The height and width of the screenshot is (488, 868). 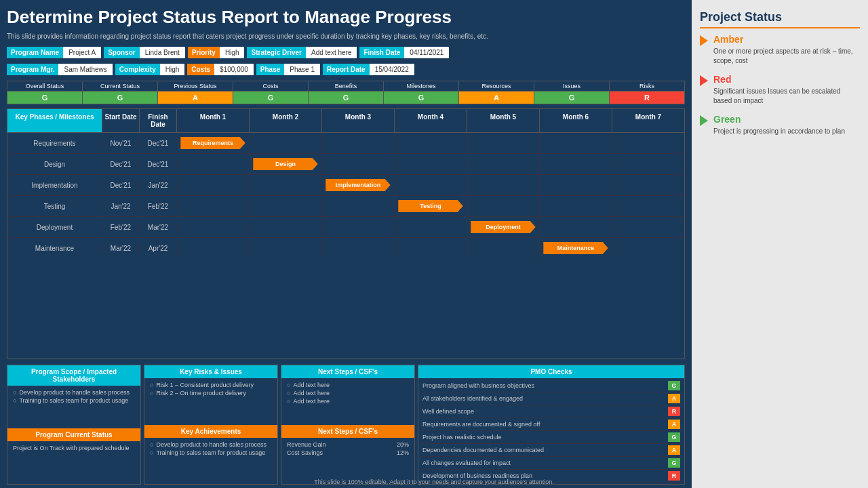 I want to click on risks-title: Key Risks & Issues, so click(x=211, y=371).